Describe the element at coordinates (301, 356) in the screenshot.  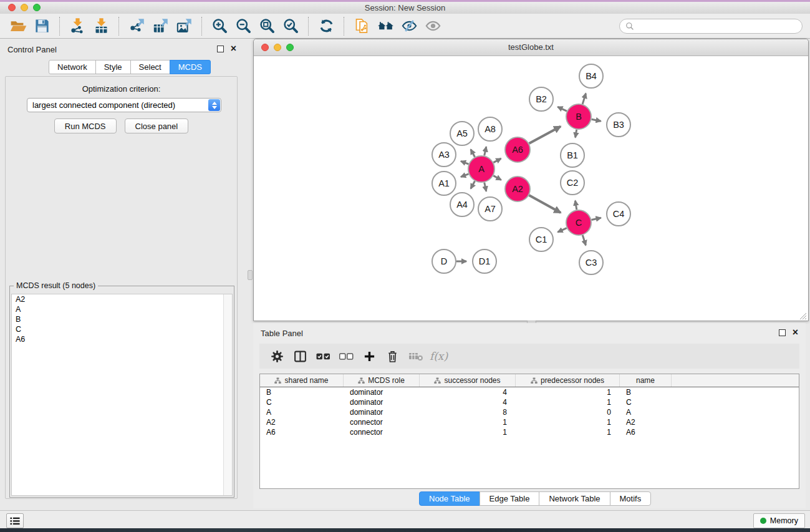
I see `split-table-button` at that location.